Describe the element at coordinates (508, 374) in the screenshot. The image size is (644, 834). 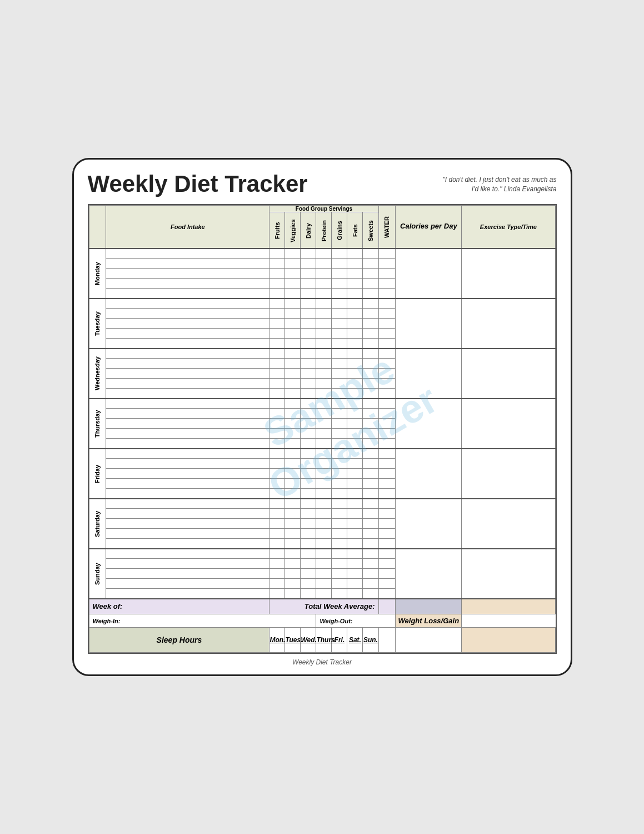
I see `wednesday-exercise` at that location.